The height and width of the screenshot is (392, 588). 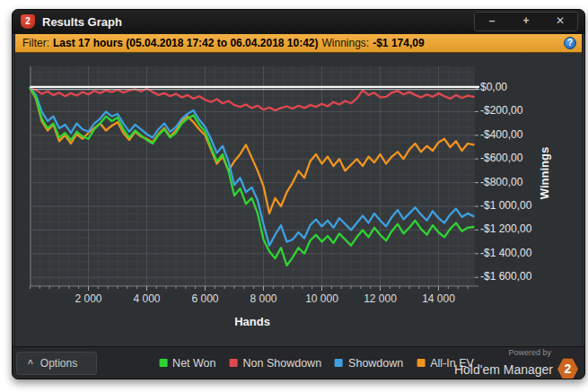 What do you see at coordinates (205, 299) in the screenshot?
I see `x-tick-label: 6 000` at bounding box center [205, 299].